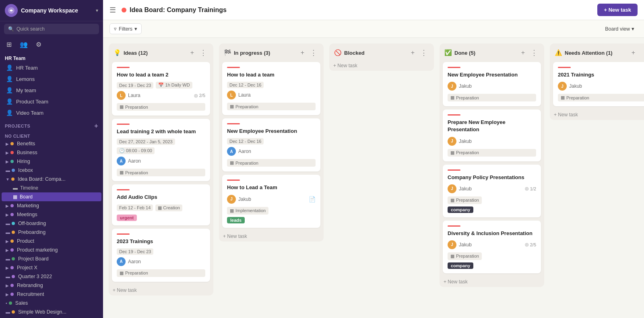 The width and height of the screenshot is (644, 318). I want to click on nav-settings: ⚙, so click(39, 44).